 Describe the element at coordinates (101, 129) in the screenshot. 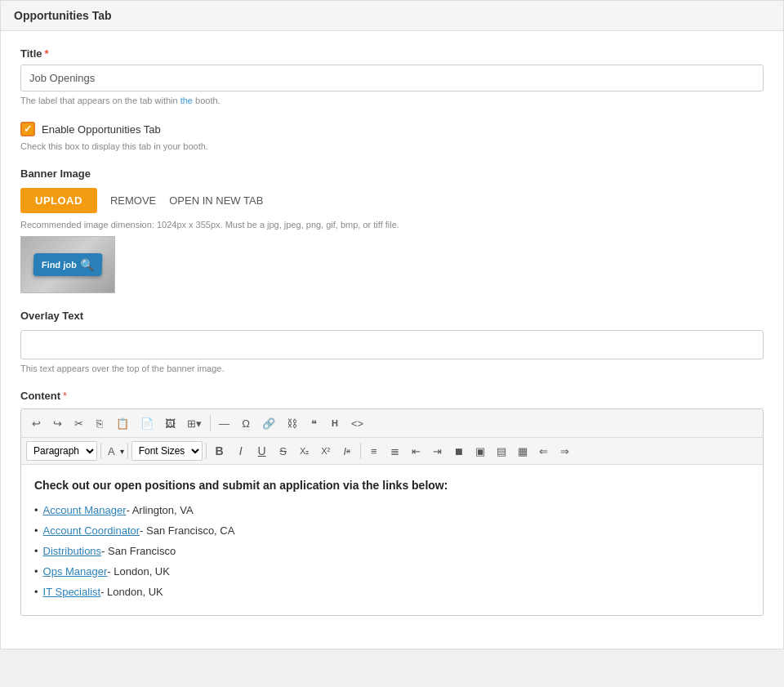

I see `enable-checkbox-label: Enable Opportunities Tab` at that location.